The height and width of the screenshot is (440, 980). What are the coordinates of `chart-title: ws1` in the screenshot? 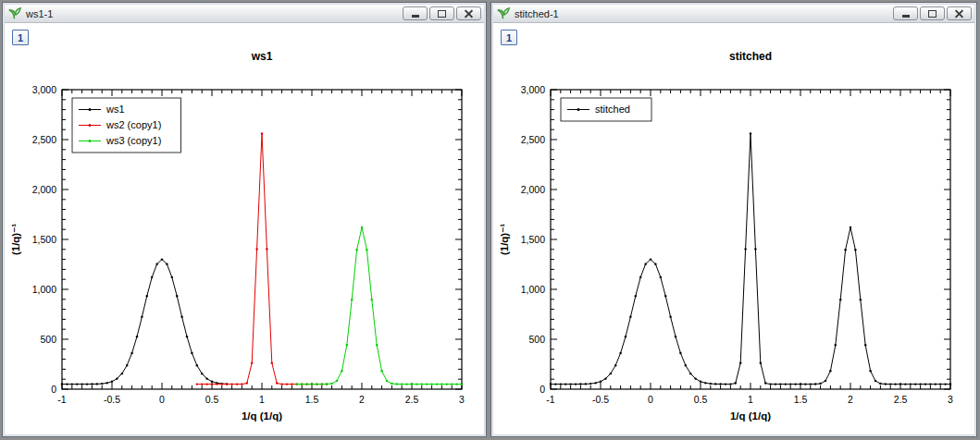 It's located at (262, 56).